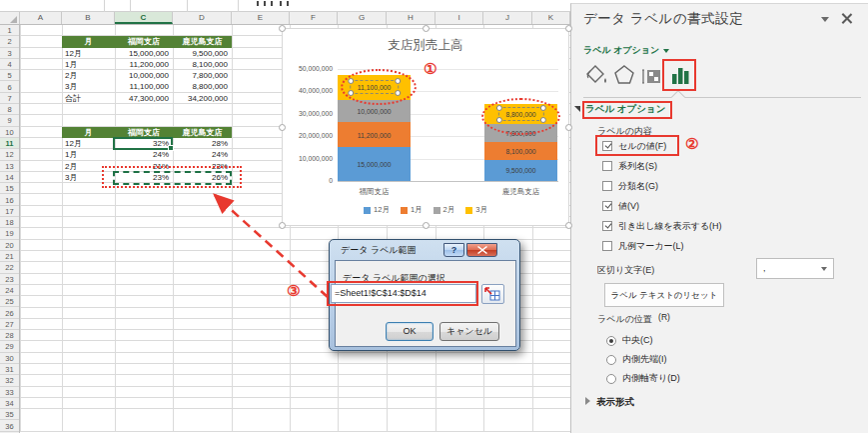  What do you see at coordinates (453, 250) in the screenshot?
I see `dialog-help-button: ?` at bounding box center [453, 250].